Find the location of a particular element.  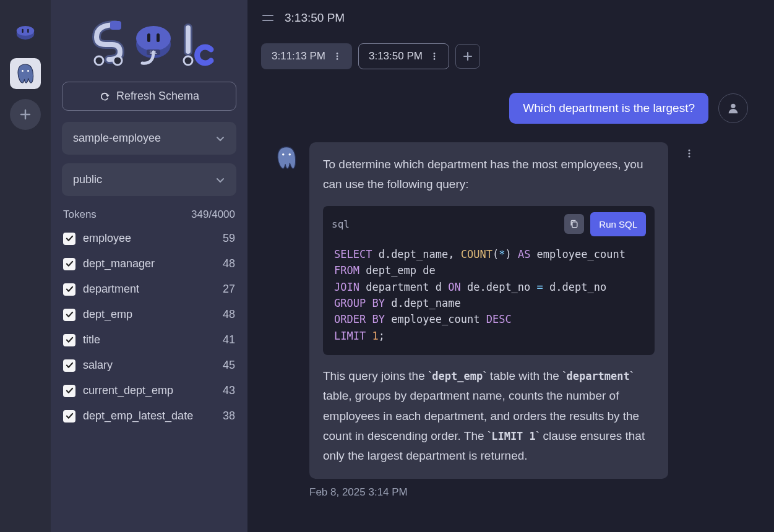

table-item: dept_emp_latest_date 38 is located at coordinates (149, 416).